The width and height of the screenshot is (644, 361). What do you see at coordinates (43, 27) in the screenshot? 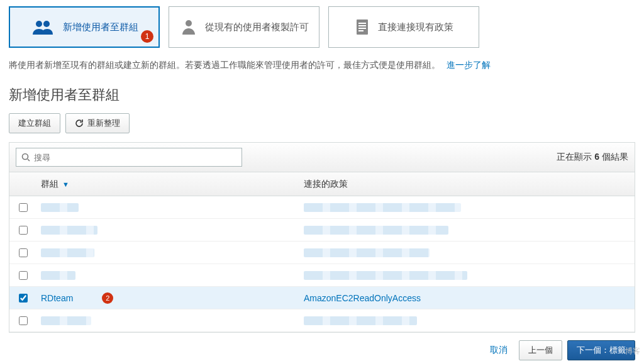
I see `group-icon` at bounding box center [43, 27].